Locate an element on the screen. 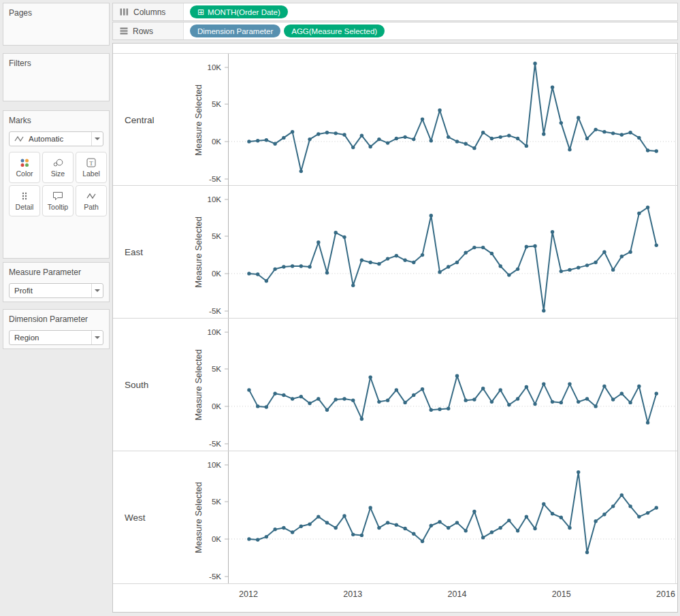 This screenshot has width=680, height=616. svg-text: T is located at coordinates (91, 163).